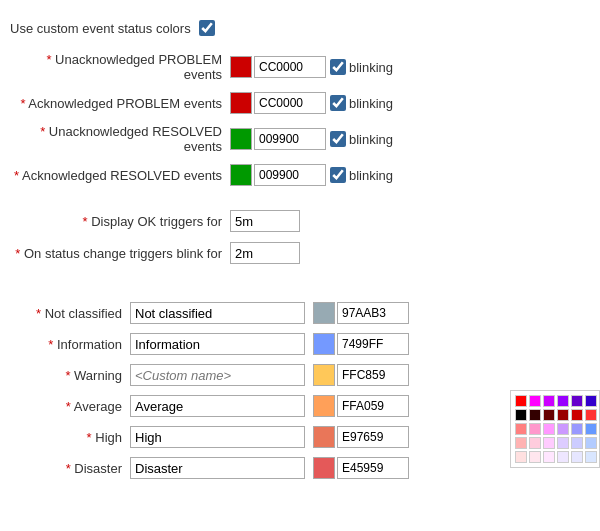 The image size is (600, 531). What do you see at coordinates (120, 176) in the screenshot?
I see `event-label-3: * Acknowledged RESOLVED events` at bounding box center [120, 176].